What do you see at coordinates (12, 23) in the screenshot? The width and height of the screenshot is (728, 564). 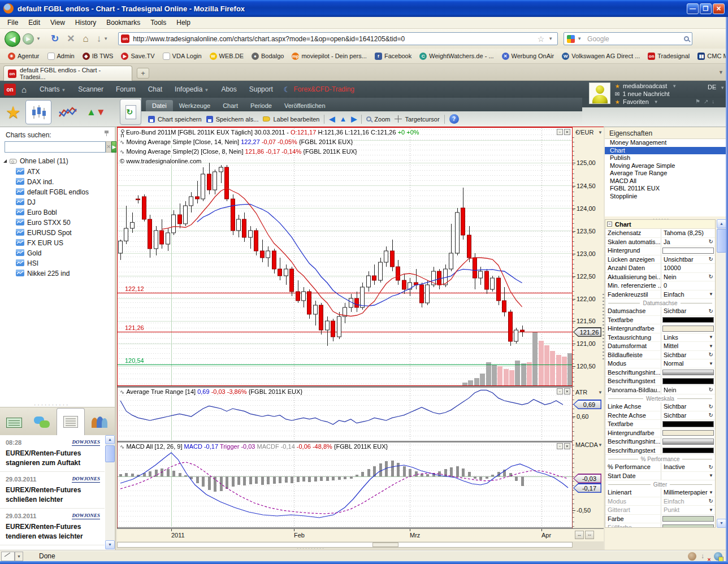 I see `menu-item-file: File` at bounding box center [12, 23].